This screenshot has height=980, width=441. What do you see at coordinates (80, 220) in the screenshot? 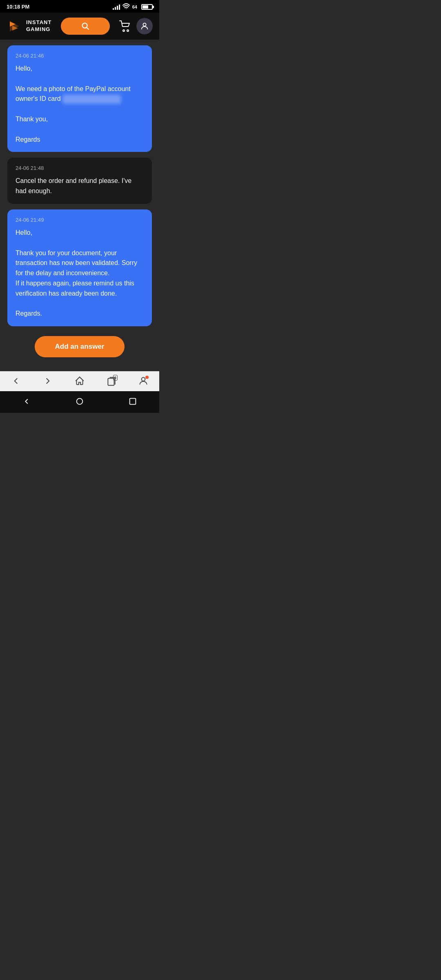
I see `message-timestamp-3: 24-06 21:49` at bounding box center [80, 220].